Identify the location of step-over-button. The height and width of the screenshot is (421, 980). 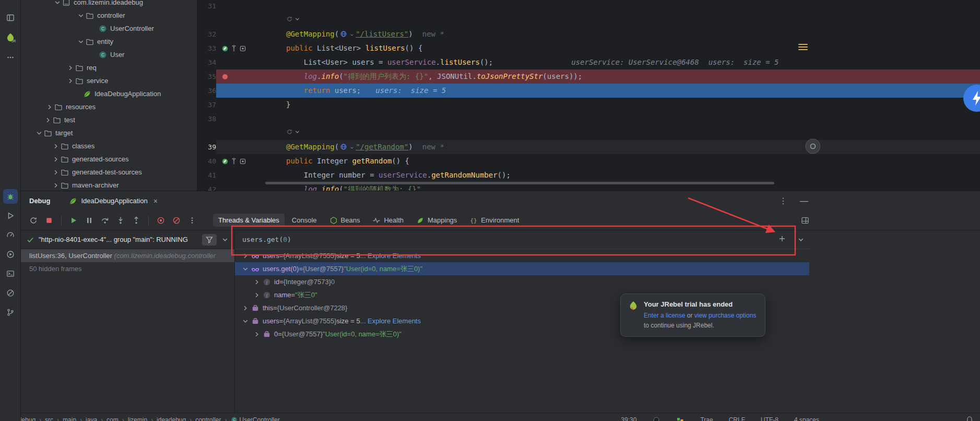
(105, 220).